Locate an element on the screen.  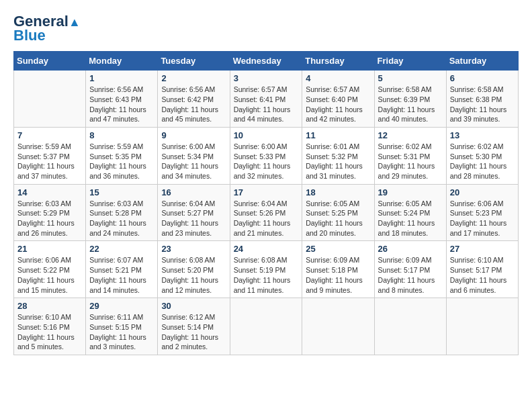
day-info: Sunrise: 6:00 AMSunset: 5:34 PMDaylight:… is located at coordinates (193, 161).